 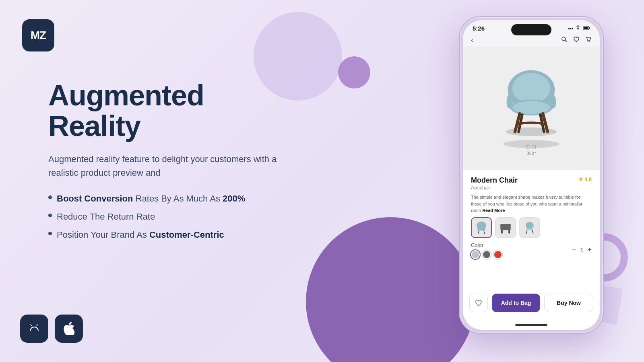 What do you see at coordinates (38, 35) in the screenshot?
I see `logo-text: MZ` at bounding box center [38, 35].